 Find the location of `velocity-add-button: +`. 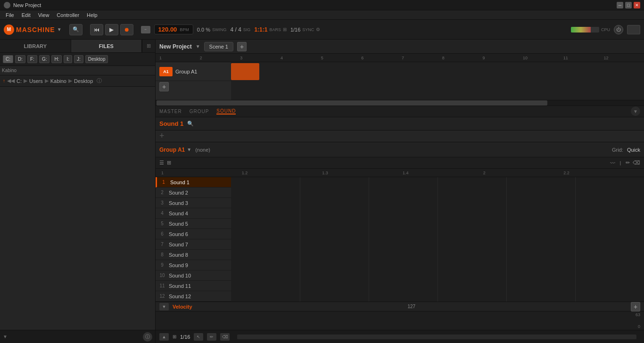

velocity-add-button: + is located at coordinates (636, 307).